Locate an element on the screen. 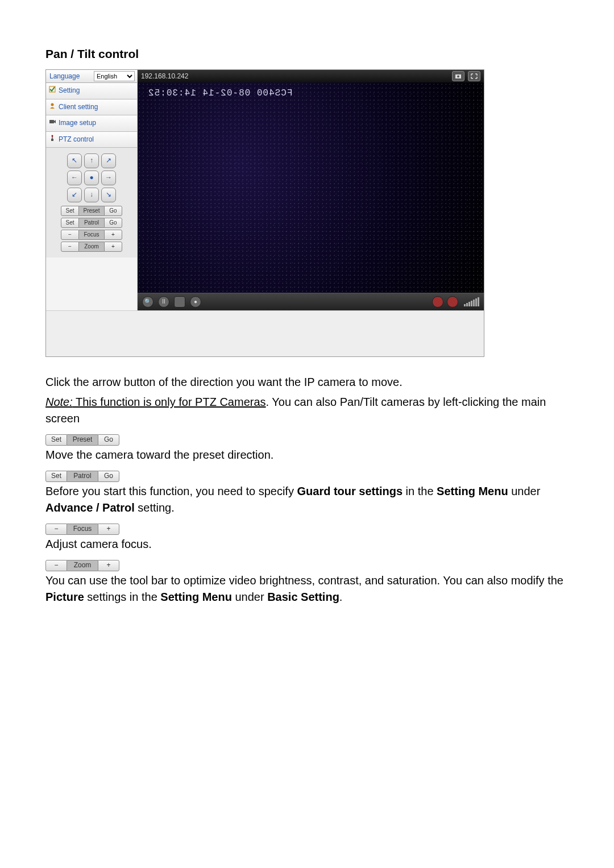 This screenshot has width=614, height=868. patrol-set: Set is located at coordinates (70, 223).